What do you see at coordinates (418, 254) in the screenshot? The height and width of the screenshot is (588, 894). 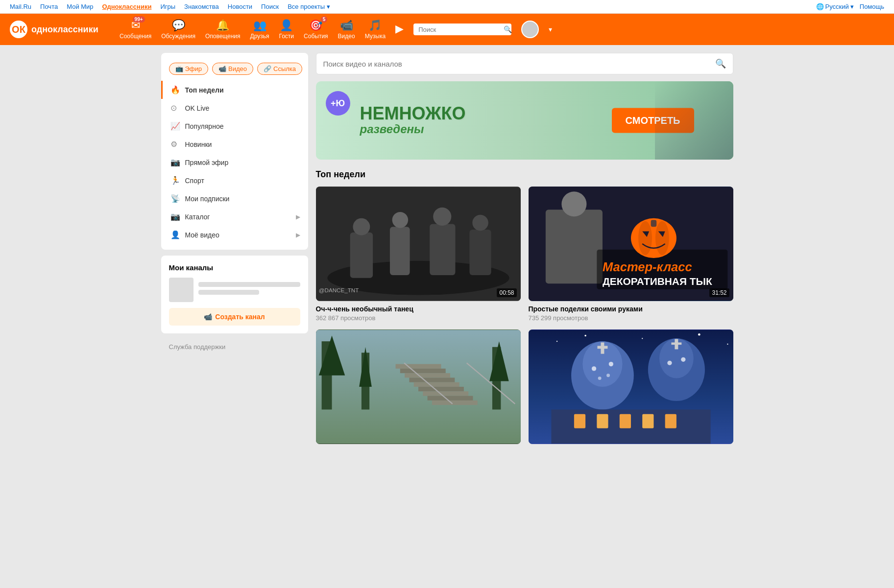 I see `video-card-0: @DANCE_TNT 00:58 Оч-ч-чень необычный тан…` at bounding box center [418, 254].